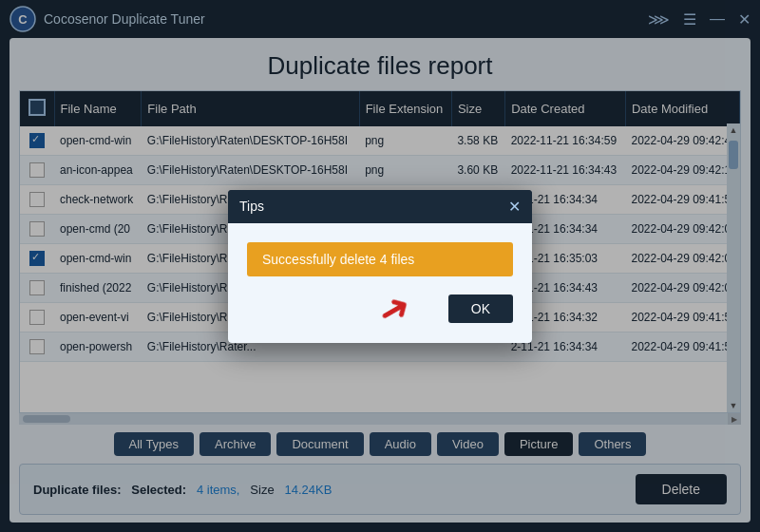 Image resolution: width=760 pixels, height=532 pixels. I want to click on dialog-ok-button: OK, so click(481, 309).